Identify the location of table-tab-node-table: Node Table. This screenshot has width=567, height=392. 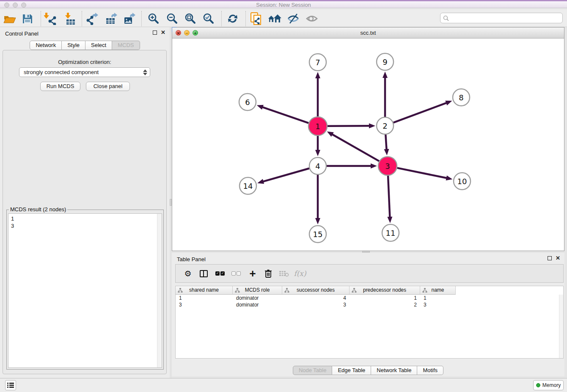
(313, 370).